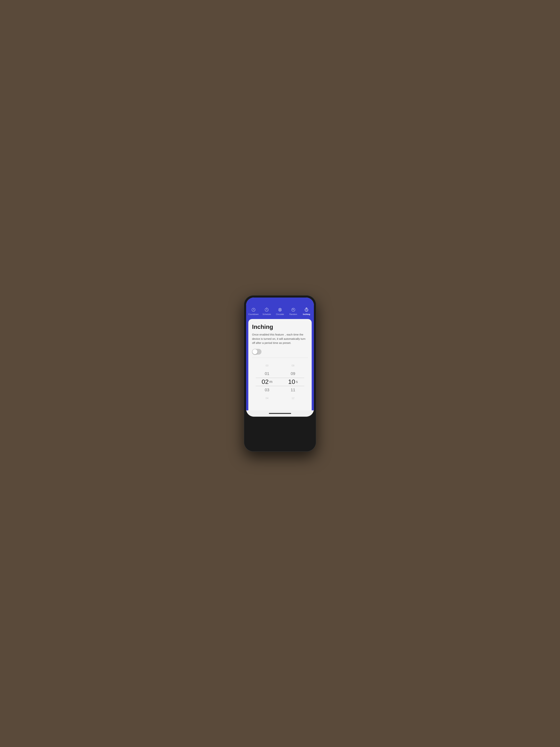 This screenshot has height=747, width=560. What do you see at coordinates (293, 310) in the screenshot?
I see `random-icon` at bounding box center [293, 310].